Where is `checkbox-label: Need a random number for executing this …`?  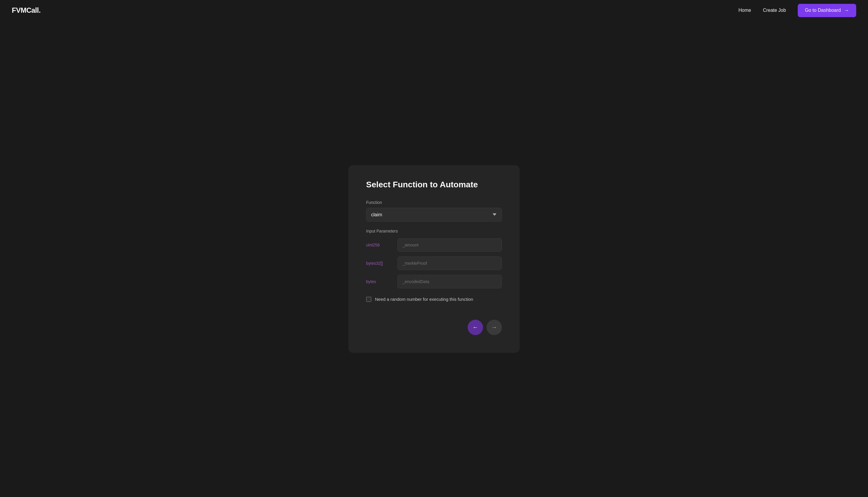 checkbox-label: Need a random number for executing this … is located at coordinates (424, 299).